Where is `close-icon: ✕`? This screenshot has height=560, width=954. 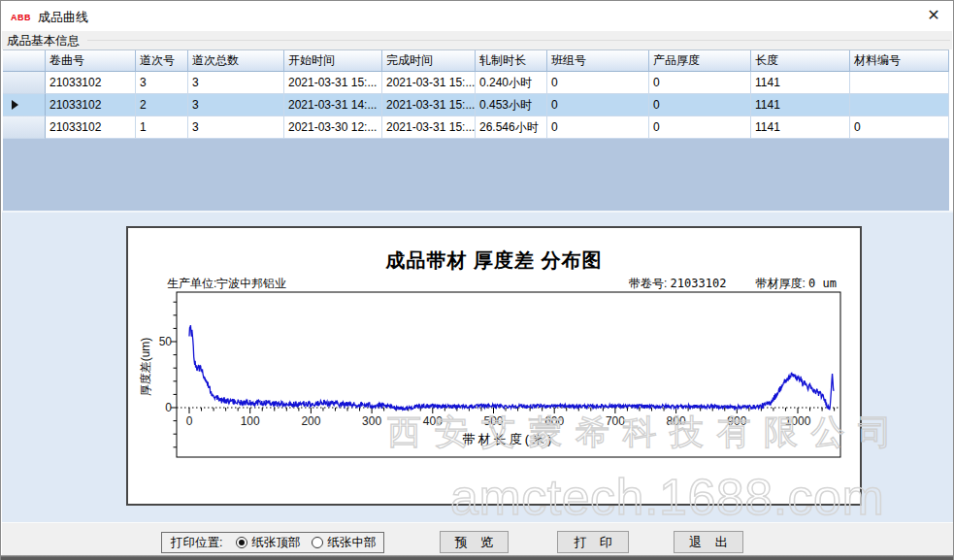 close-icon: ✕ is located at coordinates (934, 16).